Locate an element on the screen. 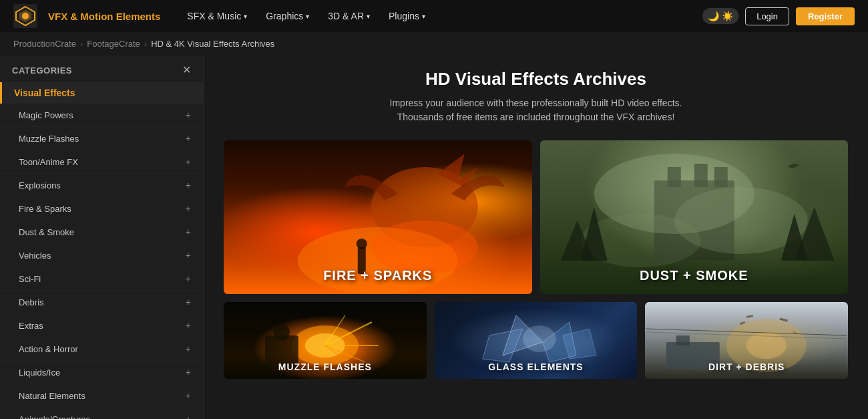  nav-graphics: Graphics ▾ is located at coordinates (287, 16).